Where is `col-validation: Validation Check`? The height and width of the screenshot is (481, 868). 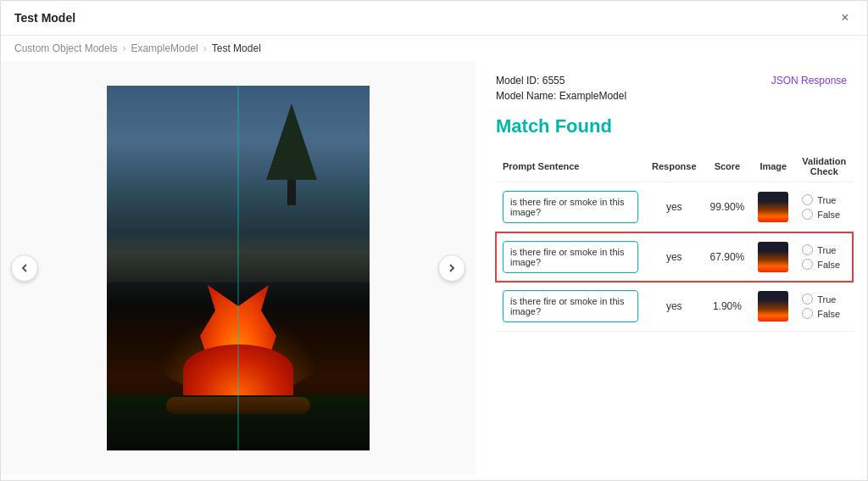
col-validation: Validation Check is located at coordinates (824, 166).